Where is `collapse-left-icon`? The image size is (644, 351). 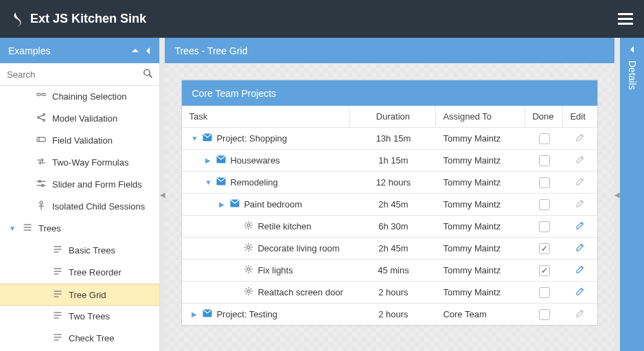
collapse-left-icon is located at coordinates (148, 51).